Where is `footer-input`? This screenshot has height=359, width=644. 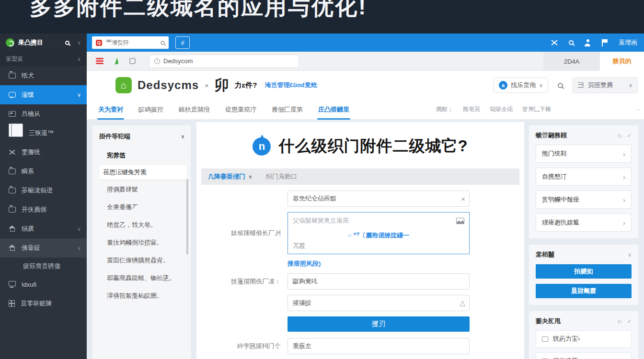 footer-input is located at coordinates (379, 346).